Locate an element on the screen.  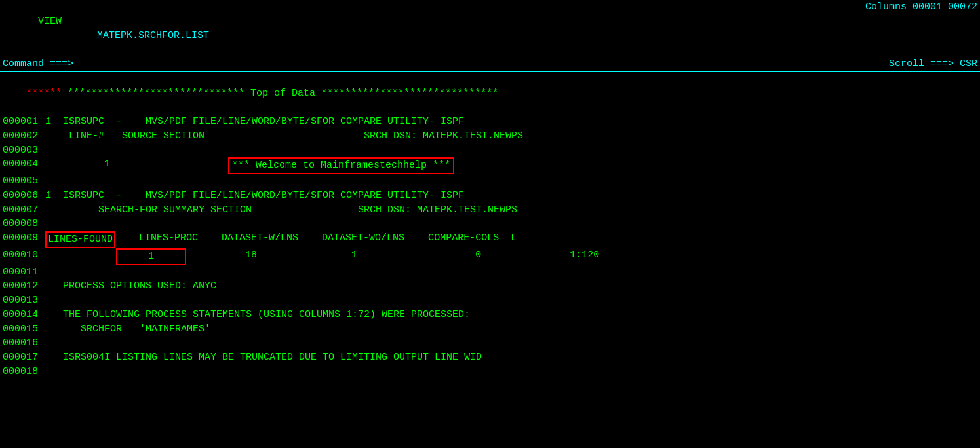
command-bar: Command ===> Scroll ===> CSR is located at coordinates (490, 64).